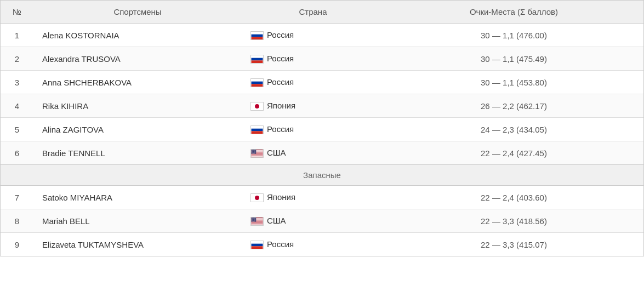 This screenshot has height=297, width=644. I want to click on separator-label: Запасные, so click(322, 175).